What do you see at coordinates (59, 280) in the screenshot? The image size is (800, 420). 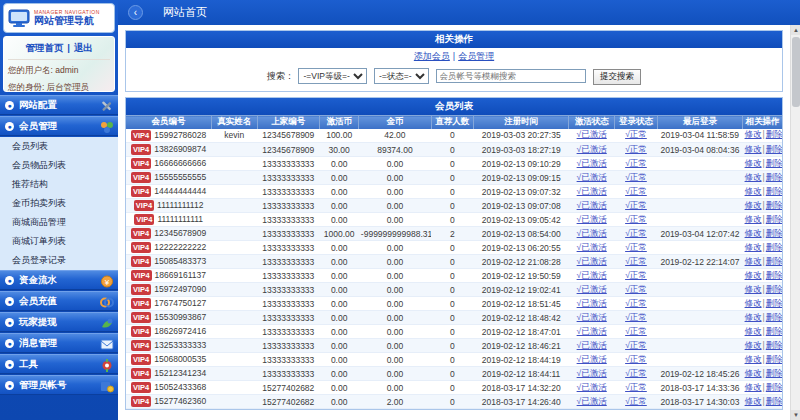 I see `sidebar-item-2: ●资金流水¥` at bounding box center [59, 280].